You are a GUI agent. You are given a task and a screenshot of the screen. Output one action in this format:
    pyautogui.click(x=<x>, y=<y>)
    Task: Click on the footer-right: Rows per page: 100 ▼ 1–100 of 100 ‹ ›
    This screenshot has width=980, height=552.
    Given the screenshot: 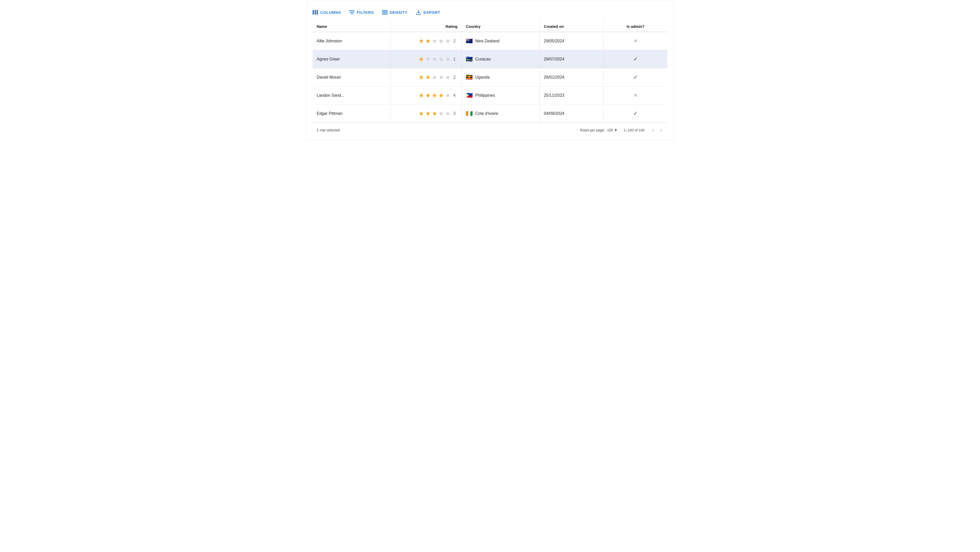 What is the action you would take?
    pyautogui.click(x=622, y=130)
    